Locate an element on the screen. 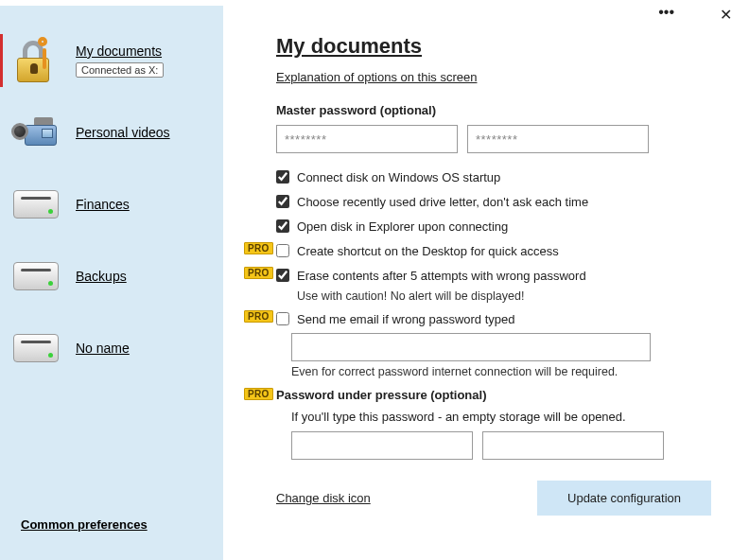 The width and height of the screenshot is (749, 560). erase-caution-text: Use with caution! No alert will be displ… is located at coordinates (504, 296).